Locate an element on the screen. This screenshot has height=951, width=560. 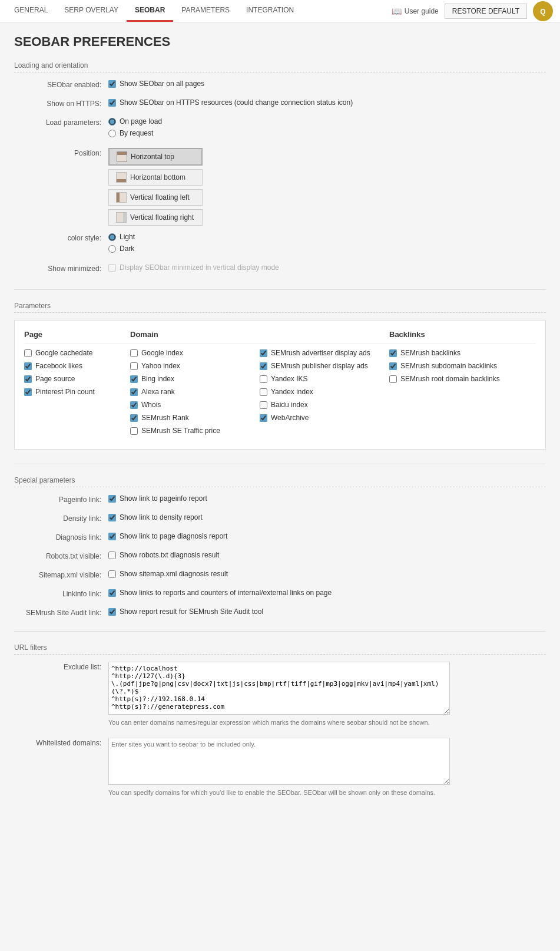
param-semrush-backlinks: SEMrush backlinks is located at coordinates (463, 353).